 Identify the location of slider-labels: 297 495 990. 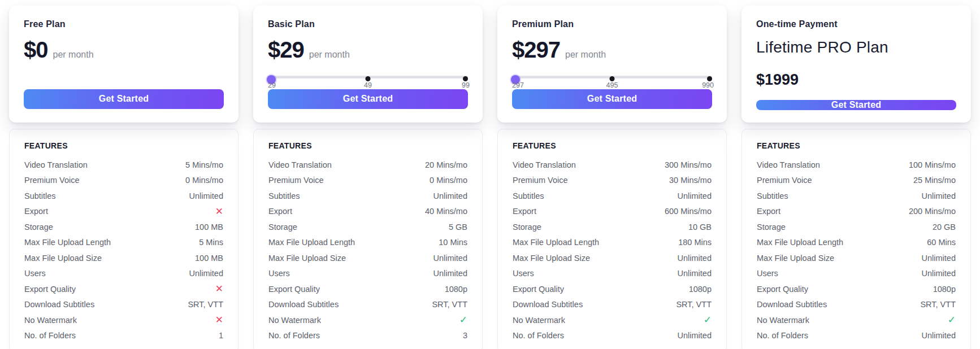
(612, 86).